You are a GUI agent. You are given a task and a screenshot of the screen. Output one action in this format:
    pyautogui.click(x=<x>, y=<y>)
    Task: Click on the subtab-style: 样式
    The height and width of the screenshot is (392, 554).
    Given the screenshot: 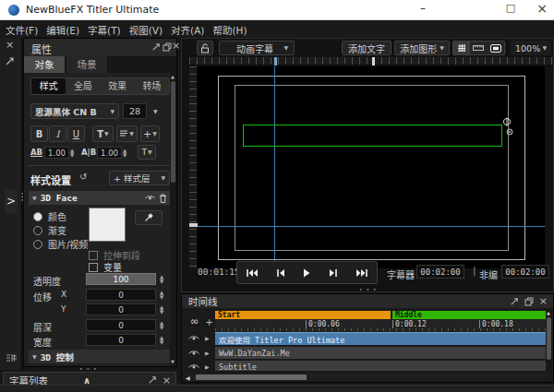 What is the action you would take?
    pyautogui.click(x=48, y=87)
    